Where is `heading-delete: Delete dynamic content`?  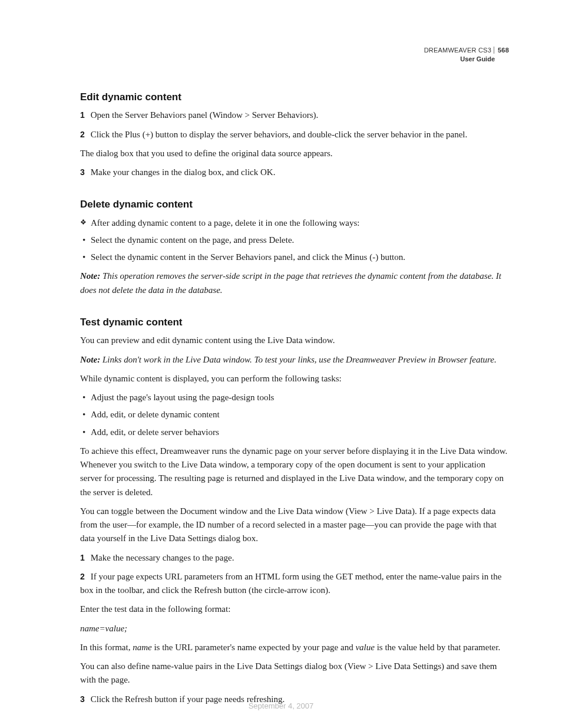 heading-delete: Delete dynamic content is located at coordinates (295, 205).